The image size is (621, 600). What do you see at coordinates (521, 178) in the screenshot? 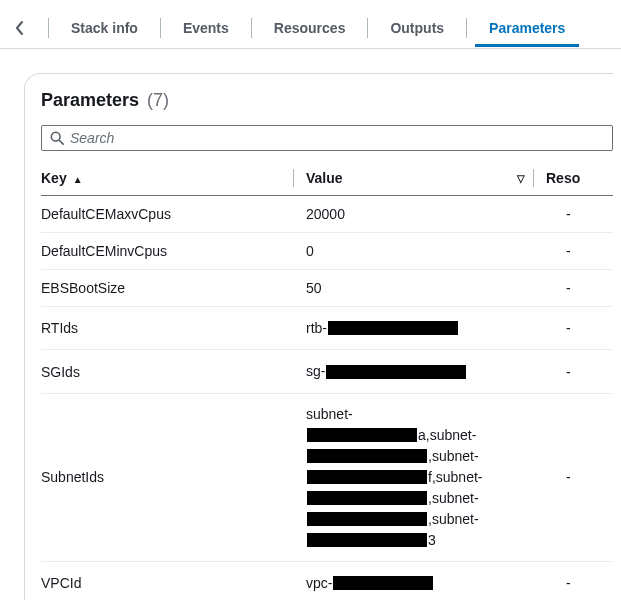
I see `sort-desc-icon: ▽` at bounding box center [521, 178].